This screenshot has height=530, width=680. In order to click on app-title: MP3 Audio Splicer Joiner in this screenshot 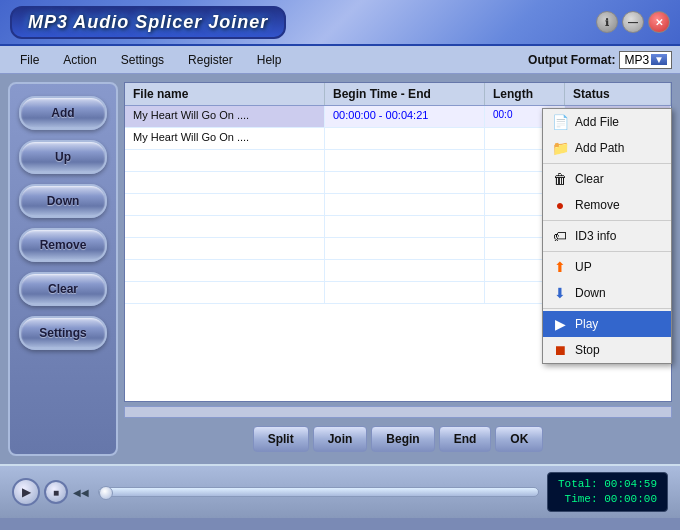, I will do `click(148, 22)`.